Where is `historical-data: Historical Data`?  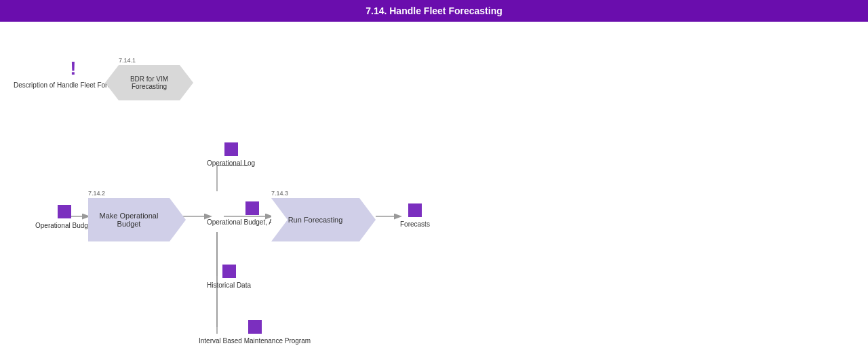 historical-data: Historical Data is located at coordinates (229, 277).